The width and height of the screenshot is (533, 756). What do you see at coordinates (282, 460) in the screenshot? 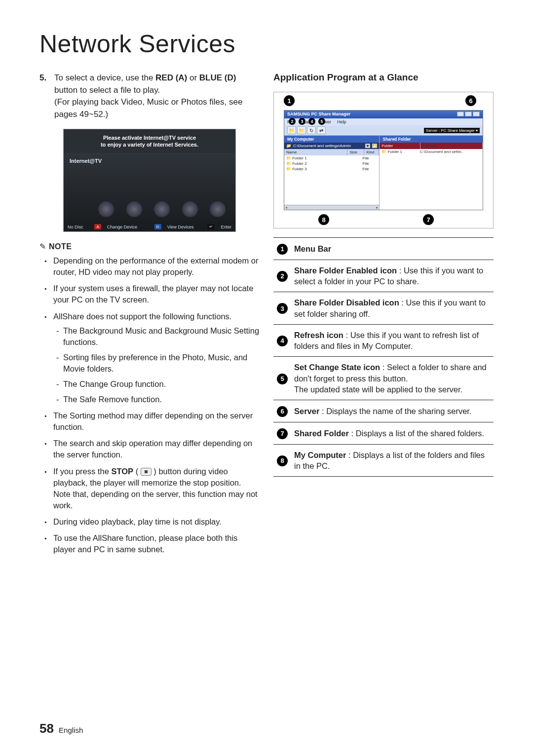
I see `legend-num-cell: 8` at bounding box center [282, 460].